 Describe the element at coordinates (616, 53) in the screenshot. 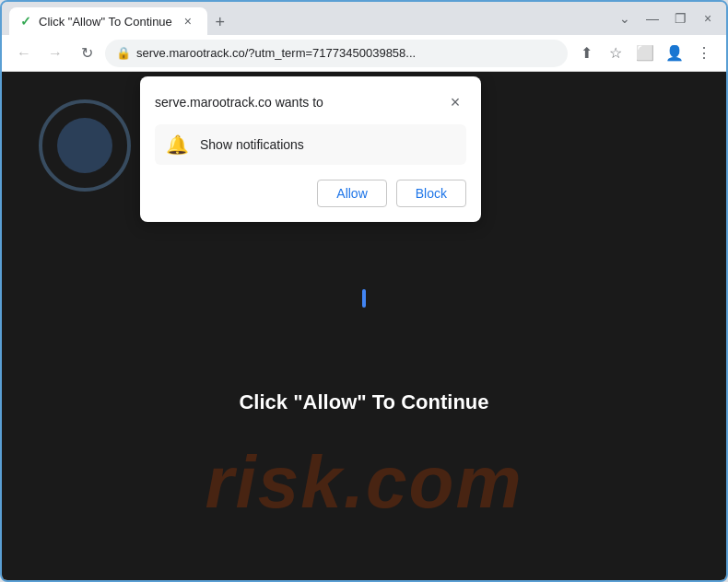

I see `bookmark-icon: ☆` at that location.